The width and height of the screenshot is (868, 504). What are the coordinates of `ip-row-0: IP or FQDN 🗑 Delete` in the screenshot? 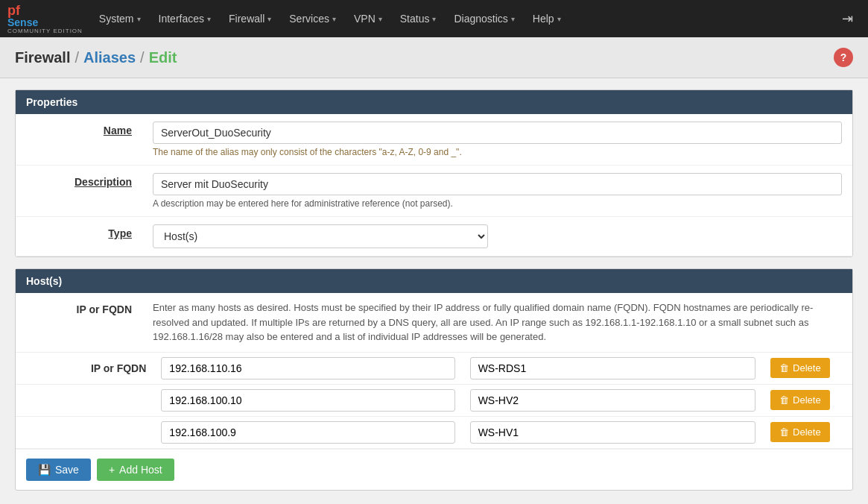 It's located at (434, 368).